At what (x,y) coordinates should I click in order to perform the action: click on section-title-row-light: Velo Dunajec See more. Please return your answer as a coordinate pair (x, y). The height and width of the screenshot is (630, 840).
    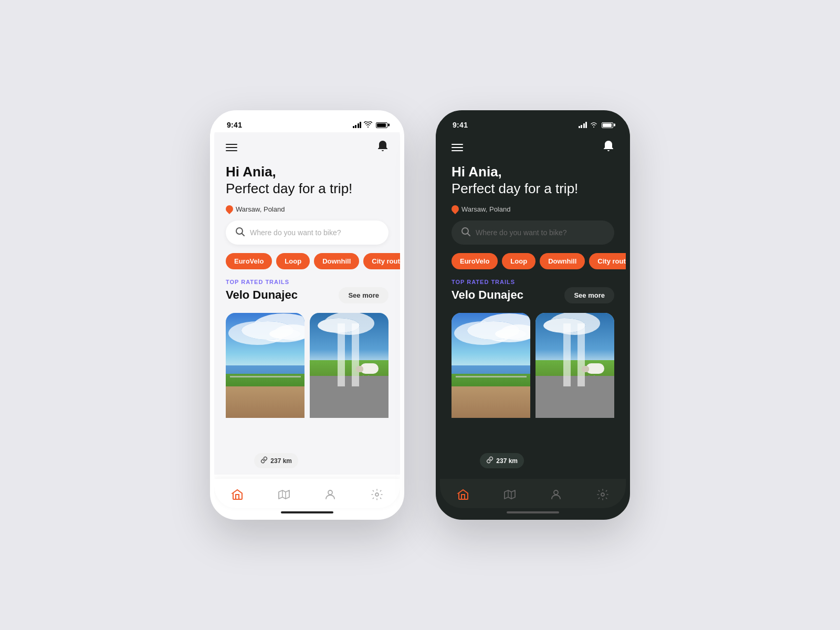
    Looking at the image, I should click on (307, 295).